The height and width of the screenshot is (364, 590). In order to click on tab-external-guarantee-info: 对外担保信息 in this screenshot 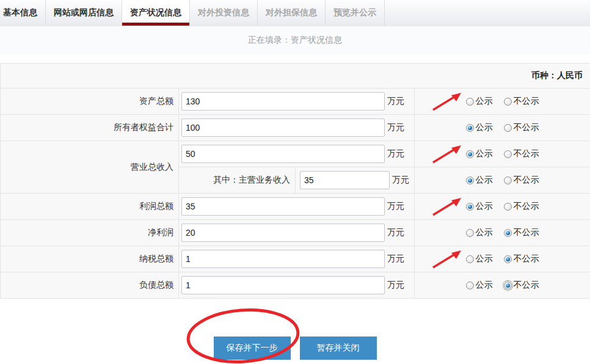, I will do `click(292, 13)`.